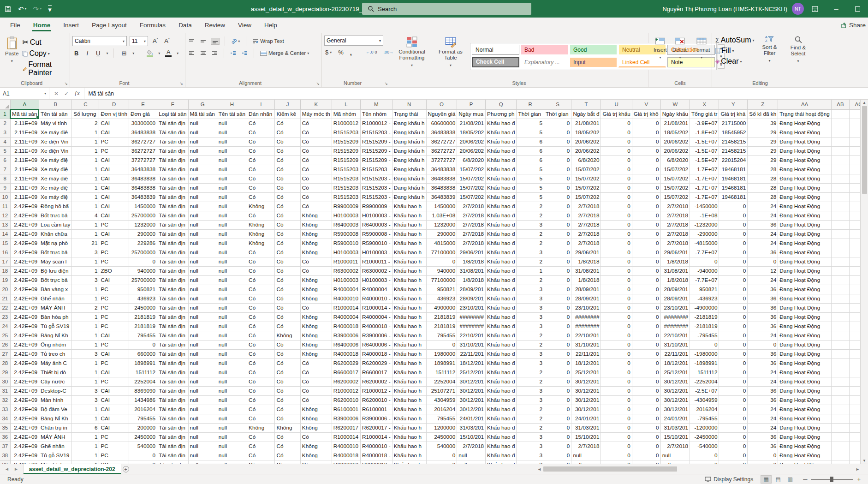 The width and height of the screenshot is (868, 484). Describe the element at coordinates (557, 364) in the screenshot. I see `cell-S28: 0` at that location.